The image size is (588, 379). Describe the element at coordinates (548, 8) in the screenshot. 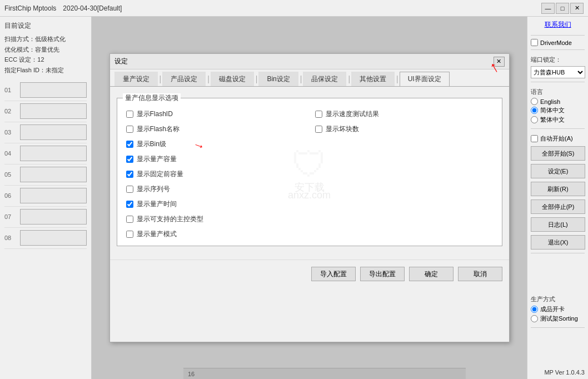

I see `minimize-button: —` at that location.